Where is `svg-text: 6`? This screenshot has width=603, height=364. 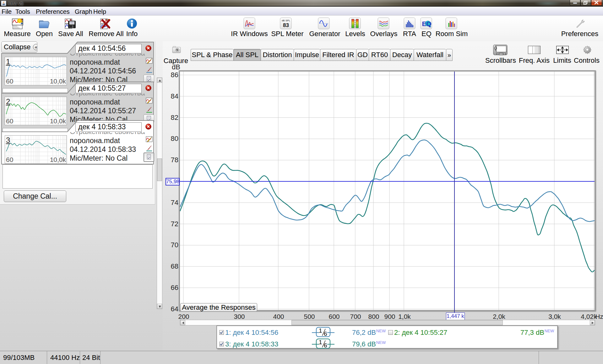
svg-text: 6 is located at coordinates (355, 25).